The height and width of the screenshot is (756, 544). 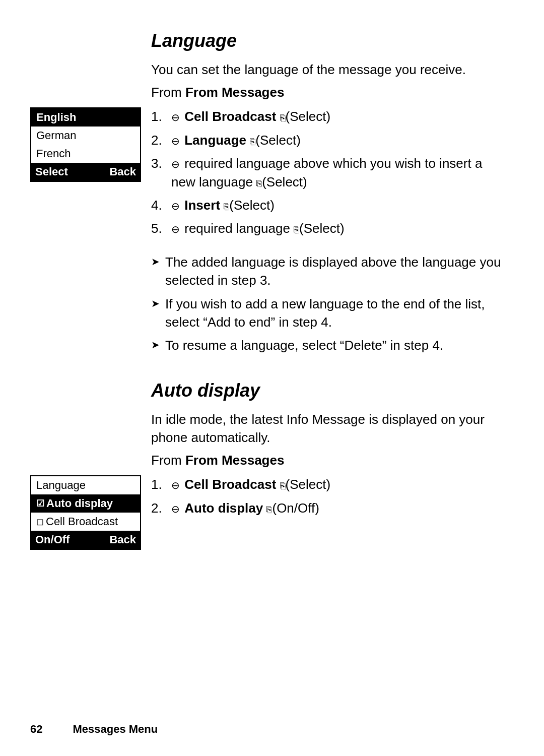 What do you see at coordinates (269, 510) in the screenshot?
I see `ad-step2-nav-icon: ⎘` at bounding box center [269, 510].